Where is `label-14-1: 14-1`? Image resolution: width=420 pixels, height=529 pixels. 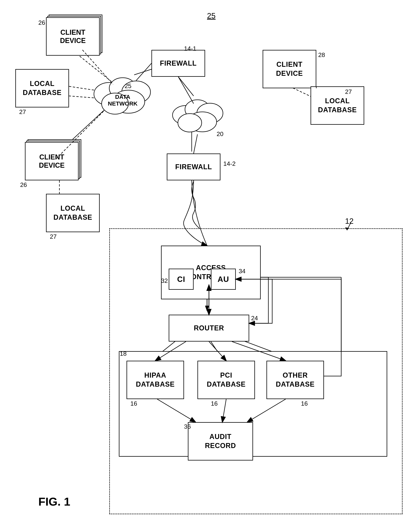
label-14-1: 14-1 is located at coordinates (190, 49).